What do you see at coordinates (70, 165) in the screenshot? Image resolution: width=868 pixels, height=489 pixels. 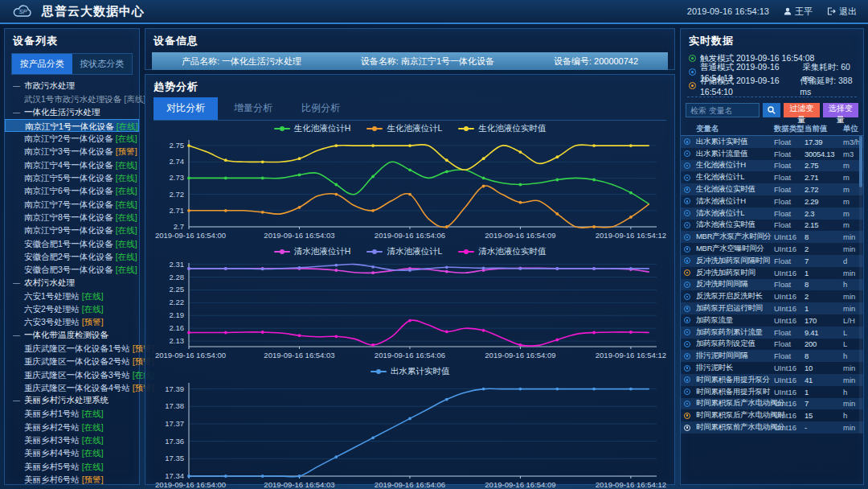 I see `device-name: 南京江宁4号一体化设备` at bounding box center [70, 165].